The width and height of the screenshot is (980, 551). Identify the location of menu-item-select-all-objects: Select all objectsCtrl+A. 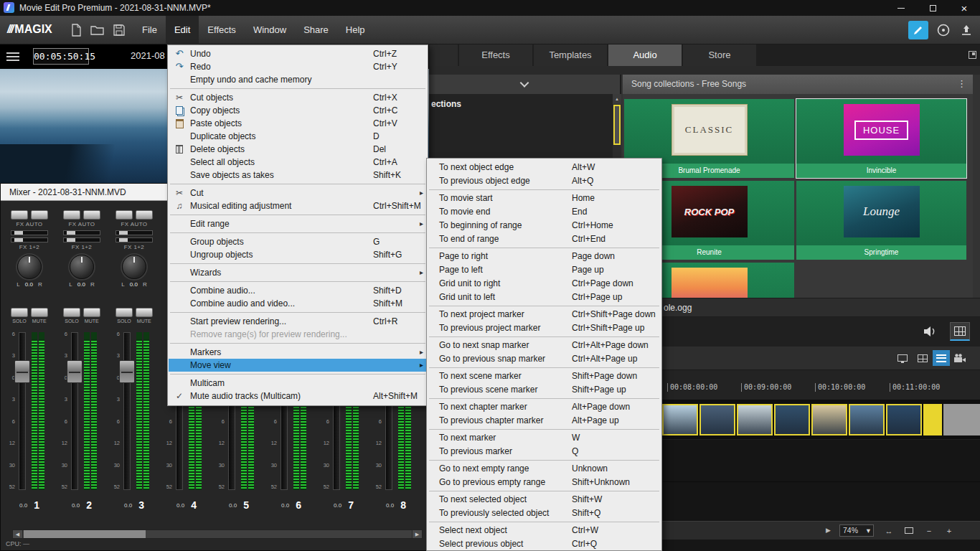
(298, 162).